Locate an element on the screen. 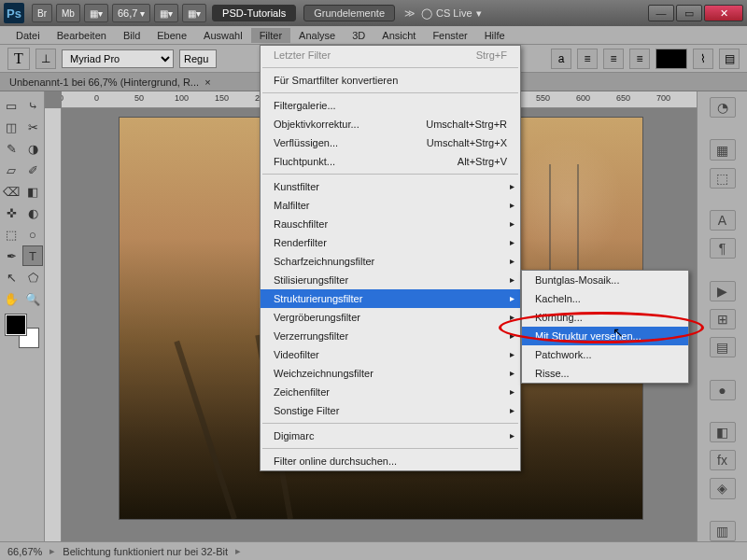 This screenshot has height=560, width=747. menu-item: Strukturierungsfilter is located at coordinates (390, 299).